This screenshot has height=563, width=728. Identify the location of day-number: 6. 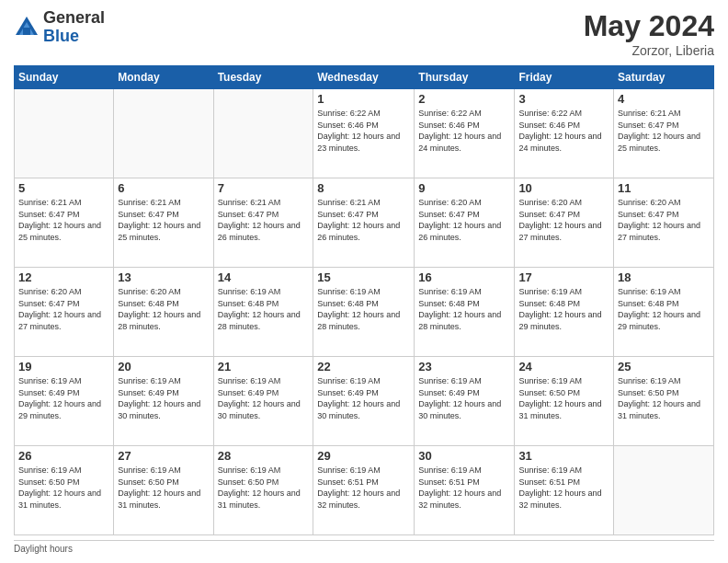
(164, 188).